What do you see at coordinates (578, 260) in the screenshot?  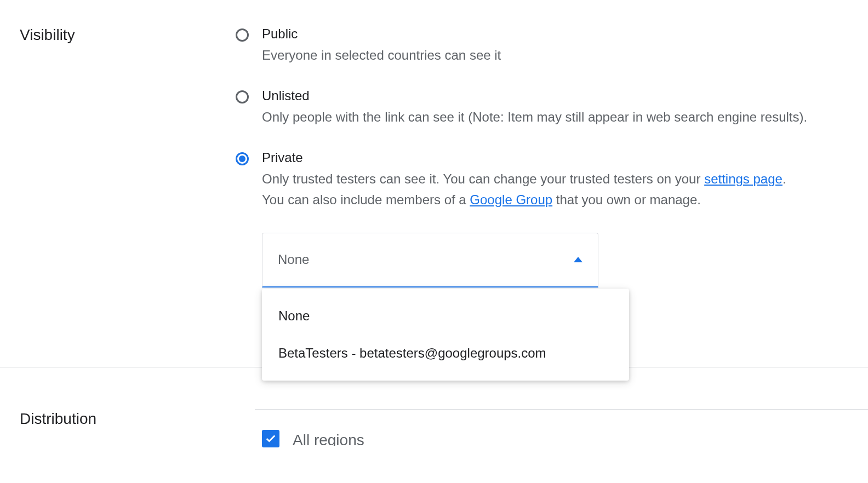 I see `chevron-up-icon` at bounding box center [578, 260].